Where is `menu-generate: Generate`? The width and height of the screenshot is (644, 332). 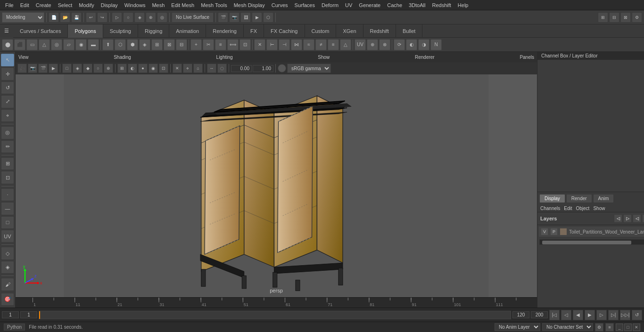
menu-generate: Generate is located at coordinates (370, 5).